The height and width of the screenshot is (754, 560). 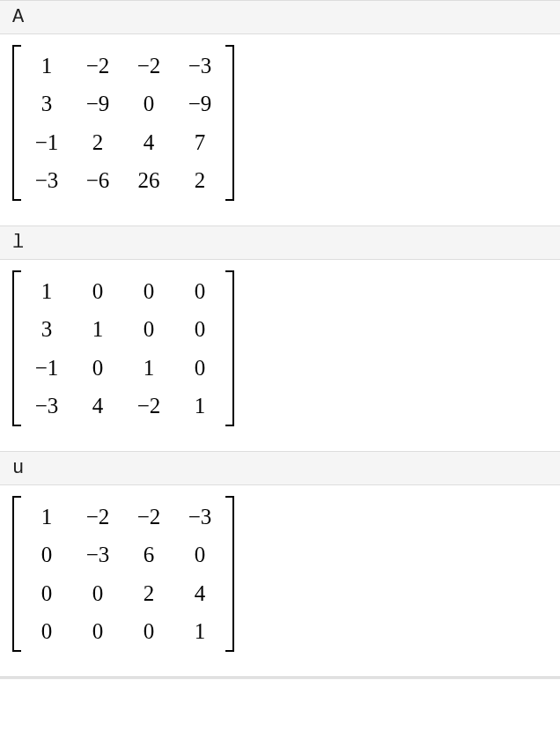 I want to click on code-label-A: A, so click(x=280, y=18).